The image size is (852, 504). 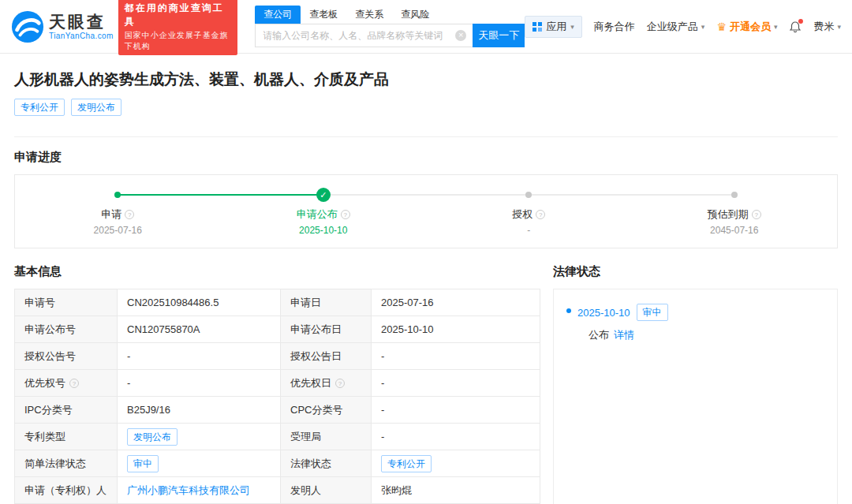 What do you see at coordinates (750, 27) in the screenshot?
I see `vip-label: 开通会员` at bounding box center [750, 27].